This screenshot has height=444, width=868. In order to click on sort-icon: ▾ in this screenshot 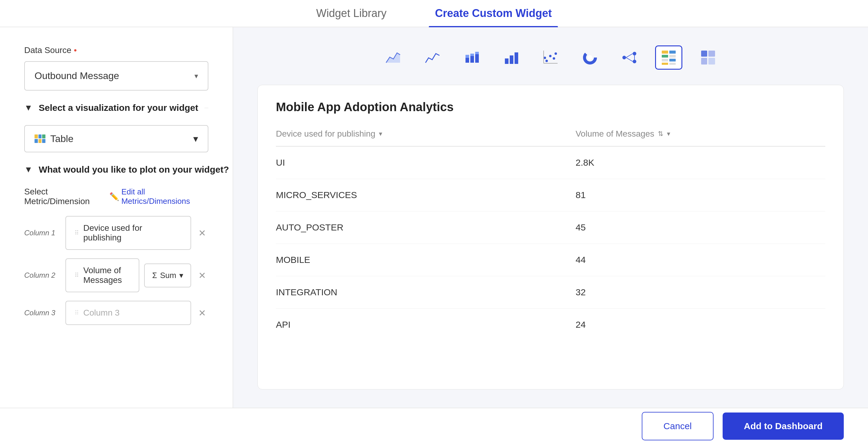, I will do `click(380, 134)`.